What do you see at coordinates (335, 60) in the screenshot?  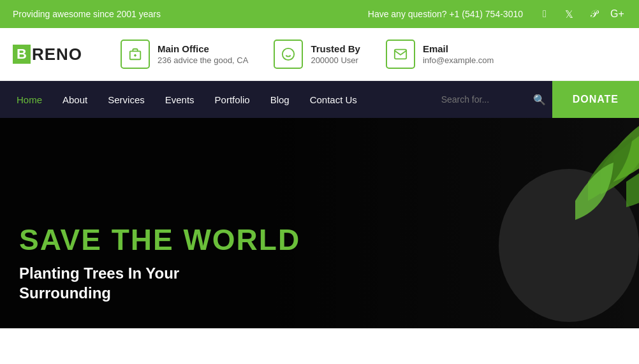 I see `trusted-count: 200000 User` at bounding box center [335, 60].